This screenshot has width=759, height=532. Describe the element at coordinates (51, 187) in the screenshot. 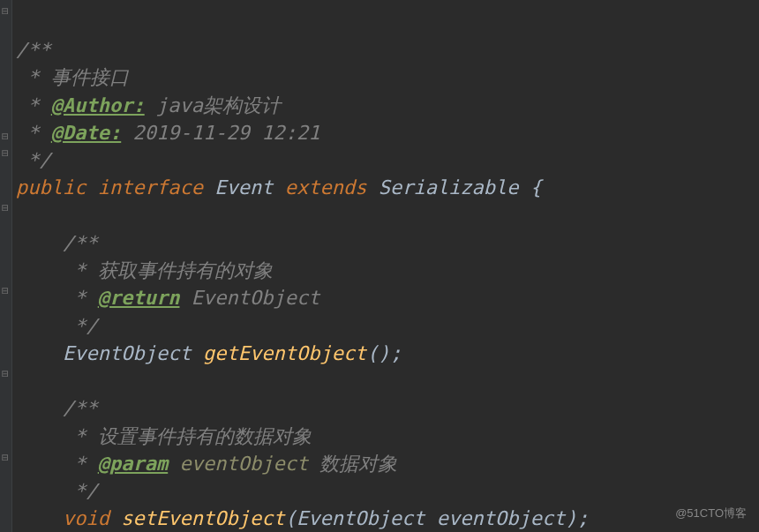

I see `keyword-public: public` at that location.